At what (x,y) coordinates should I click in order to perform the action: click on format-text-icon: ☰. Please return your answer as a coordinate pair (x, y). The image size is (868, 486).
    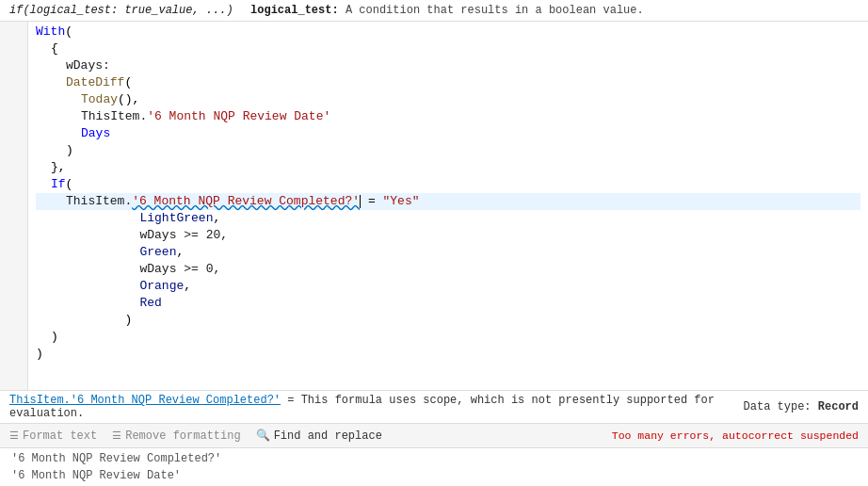
    Looking at the image, I should click on (14, 435).